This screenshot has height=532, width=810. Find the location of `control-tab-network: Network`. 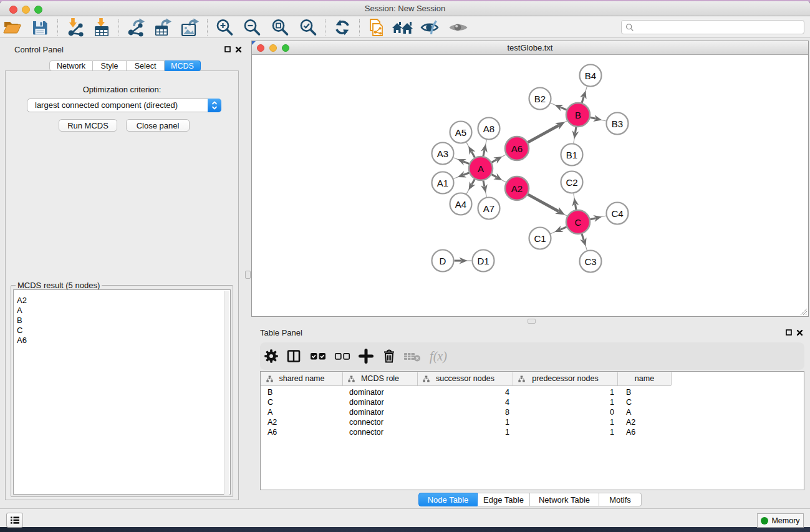

control-tab-network: Network is located at coordinates (71, 66).